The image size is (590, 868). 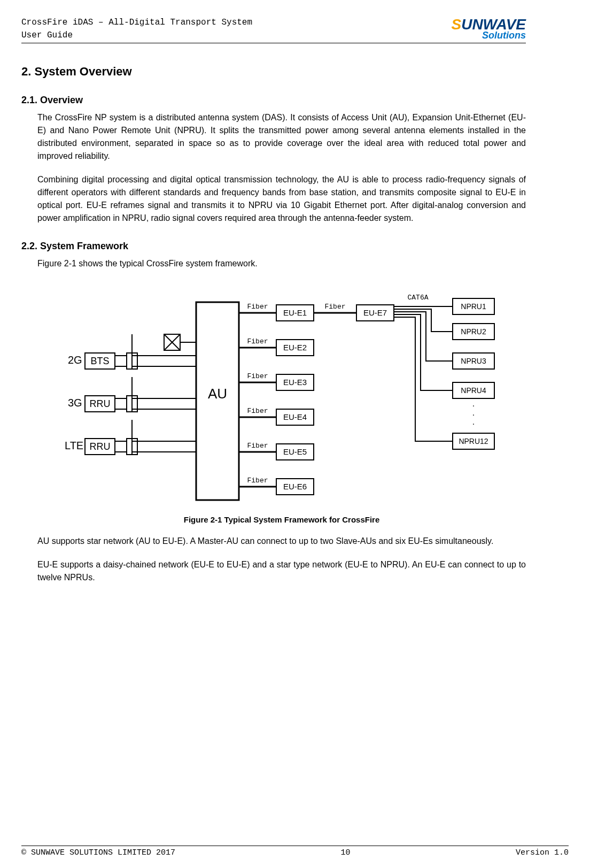 What do you see at coordinates (74, 445) in the screenshot?
I see `label-lte: LTE` at bounding box center [74, 445].